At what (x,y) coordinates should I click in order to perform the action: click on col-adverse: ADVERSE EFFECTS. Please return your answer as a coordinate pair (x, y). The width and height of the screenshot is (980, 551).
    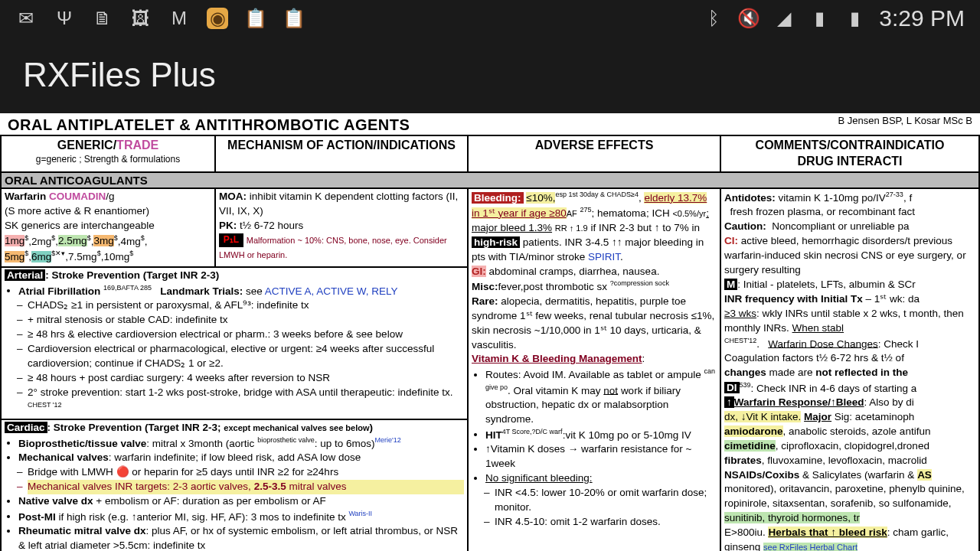
    Looking at the image, I should click on (594, 154).